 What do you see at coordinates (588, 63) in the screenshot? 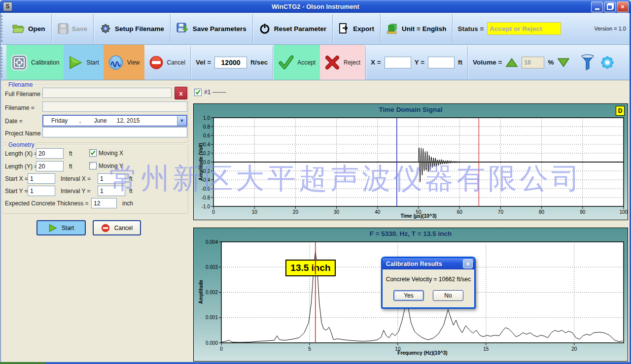
I see `filter-icon` at bounding box center [588, 63].